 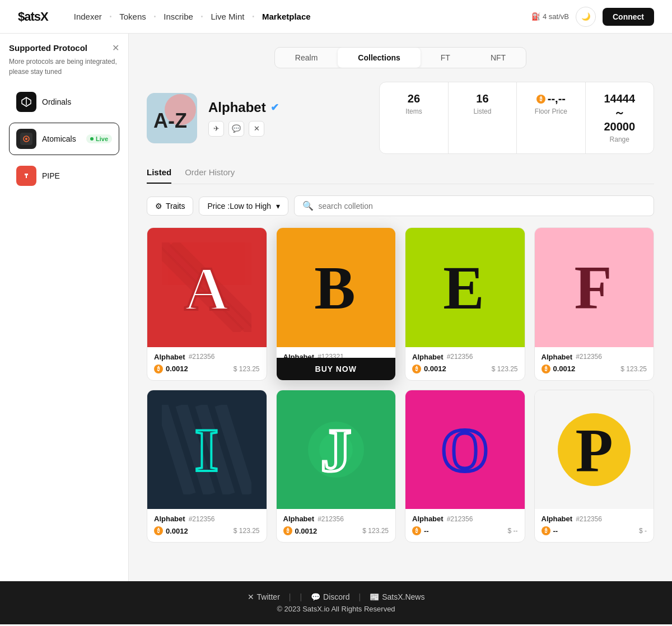 I want to click on svg-text: A-Z, so click(x=170, y=121).